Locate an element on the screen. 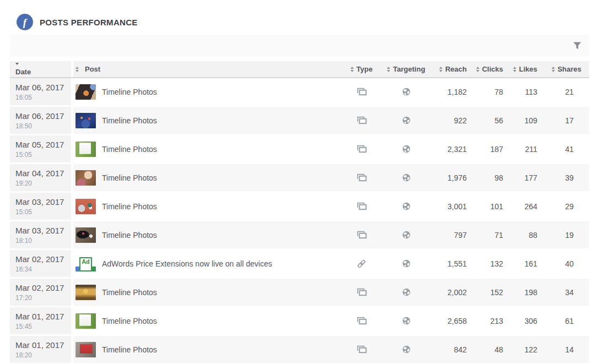 This screenshot has width=599, height=364. table-row: Mar 01, 201718:20Timeline Photos84248122… is located at coordinates (300, 349).